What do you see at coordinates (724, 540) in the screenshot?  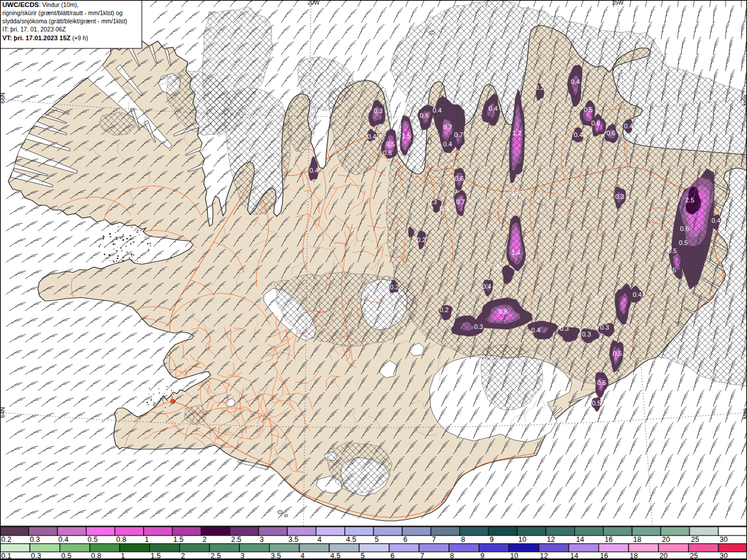 I see `svg-text: 30` at bounding box center [724, 540].